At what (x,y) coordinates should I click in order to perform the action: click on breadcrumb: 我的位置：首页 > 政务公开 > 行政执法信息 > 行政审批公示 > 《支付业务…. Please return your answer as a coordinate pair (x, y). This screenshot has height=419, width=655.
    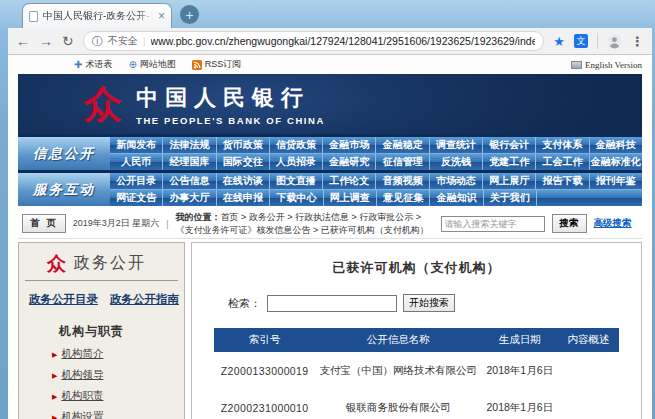
    Looking at the image, I should click on (305, 223).